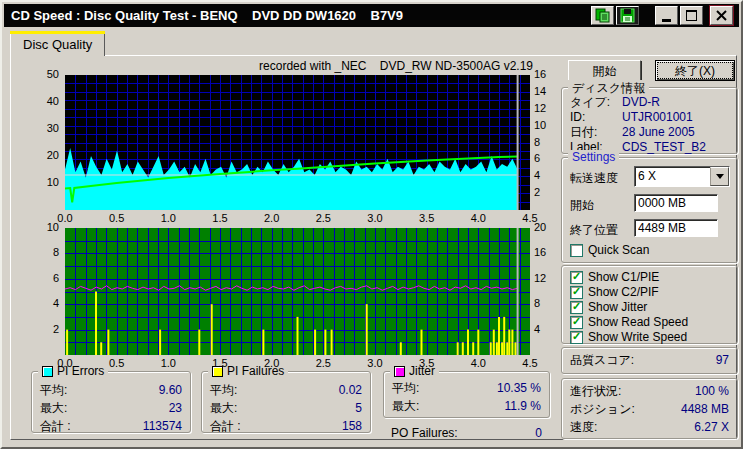  I want to click on stat-value: 10.35 %, so click(519, 388).